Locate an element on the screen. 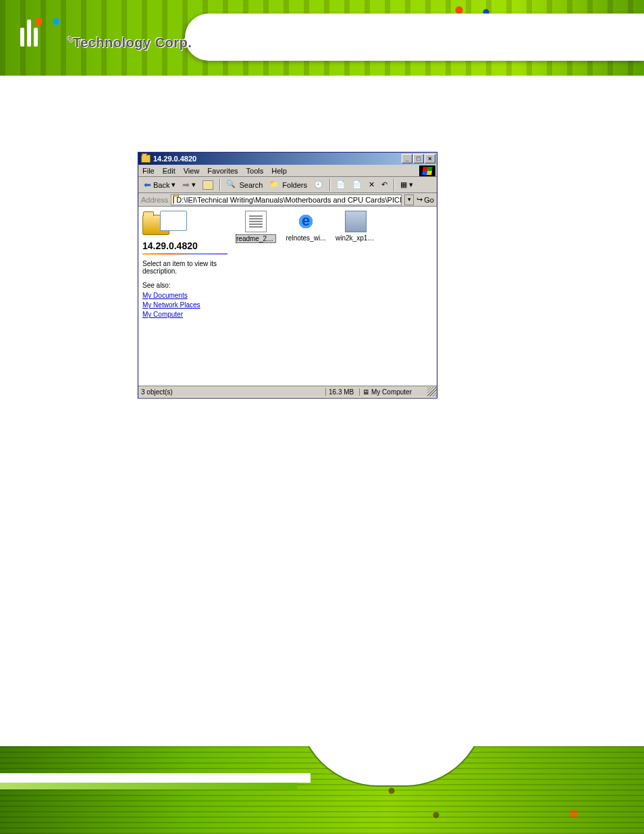 The image size is (644, 834). logo-company-name: Technology Corp. is located at coordinates (132, 43).